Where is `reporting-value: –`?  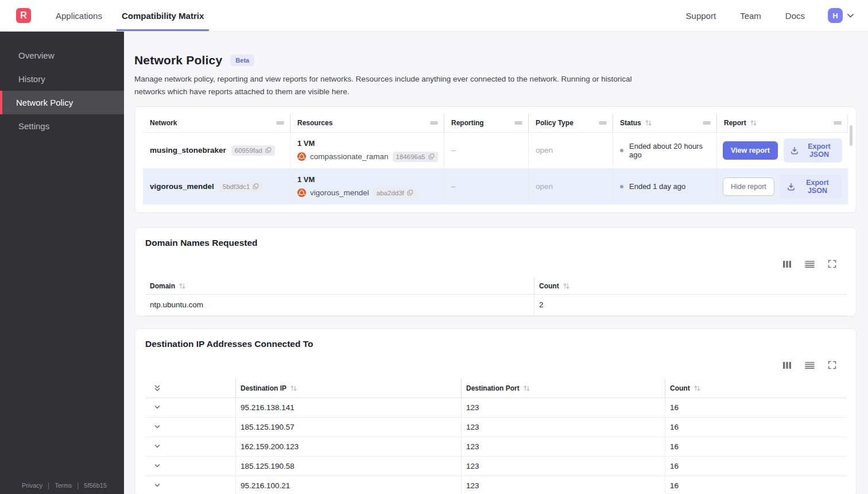
reporting-value: – is located at coordinates (487, 150).